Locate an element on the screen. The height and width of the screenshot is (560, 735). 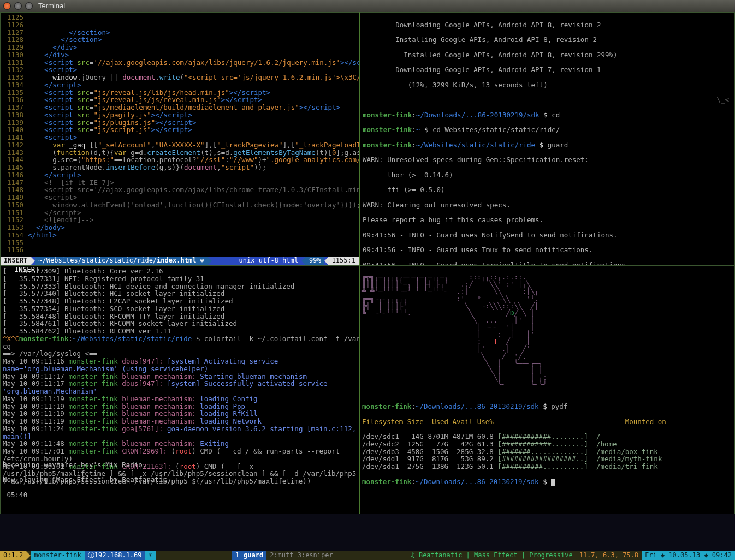
minimize-icon is located at coordinates (18, 6).